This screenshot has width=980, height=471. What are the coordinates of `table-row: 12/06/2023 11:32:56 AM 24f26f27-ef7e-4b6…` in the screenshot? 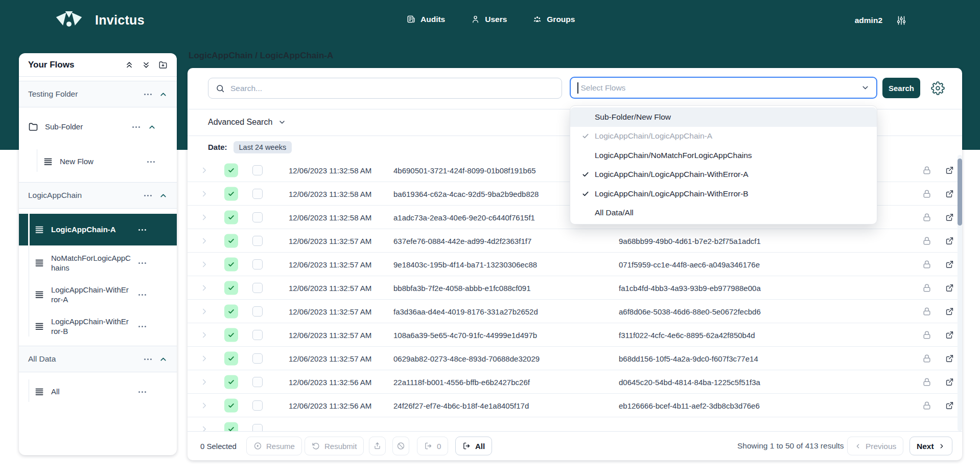 It's located at (575, 406).